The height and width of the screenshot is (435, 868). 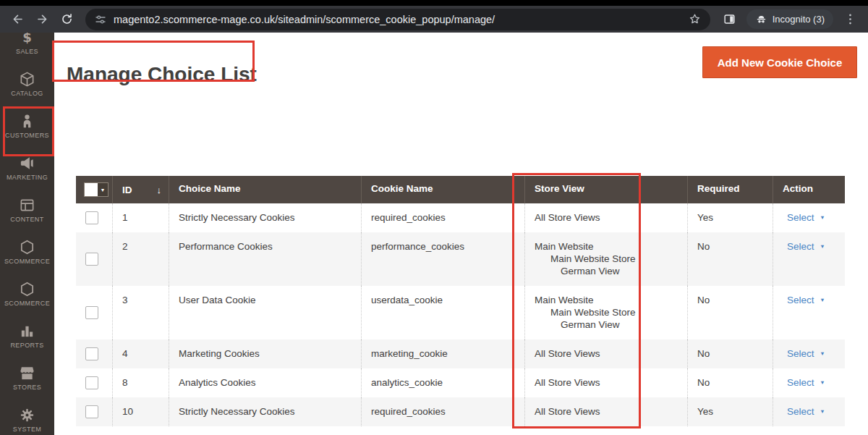 I want to click on sidebar-item-system: SYSTEM, so click(x=27, y=418).